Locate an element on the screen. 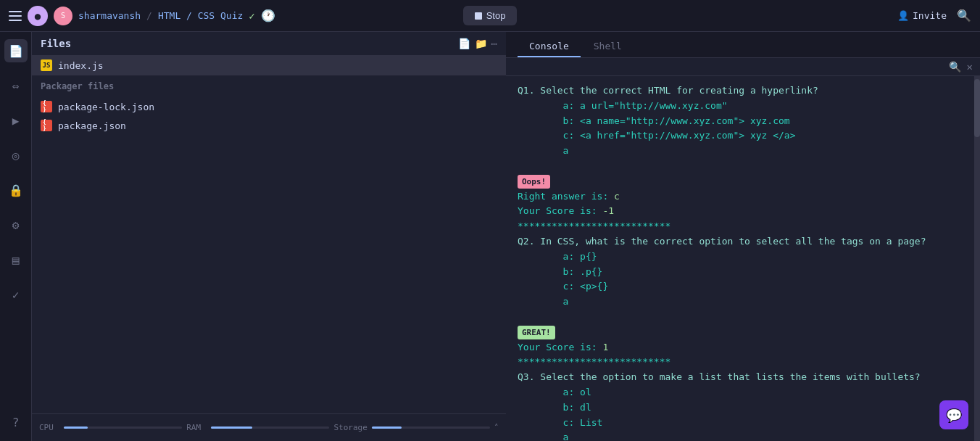  q2-great-badge: GREAT! is located at coordinates (740, 332).